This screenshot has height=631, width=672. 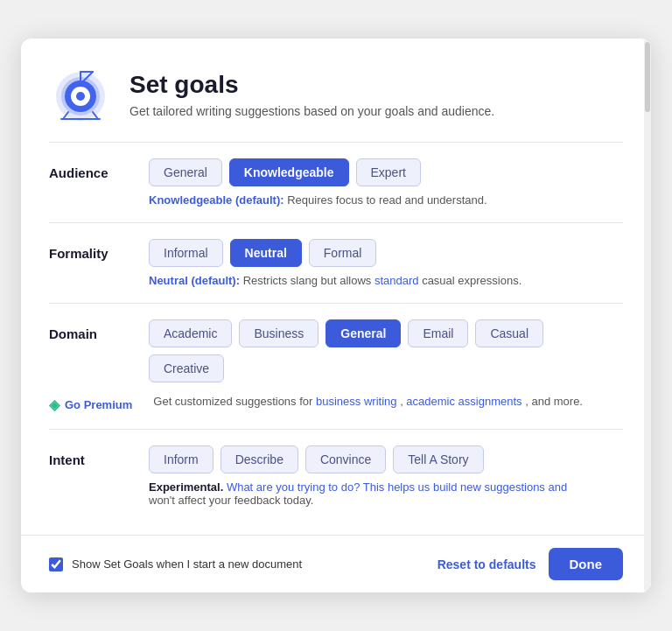 What do you see at coordinates (88, 457) in the screenshot?
I see `intent-label: Intent` at bounding box center [88, 457].